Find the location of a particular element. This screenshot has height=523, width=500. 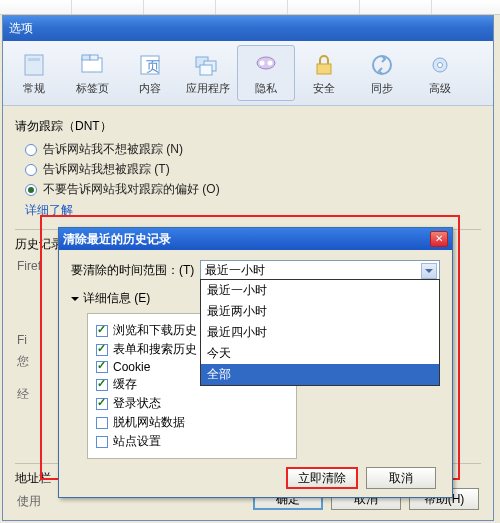

tab-security: 安全 is located at coordinates (324, 73).